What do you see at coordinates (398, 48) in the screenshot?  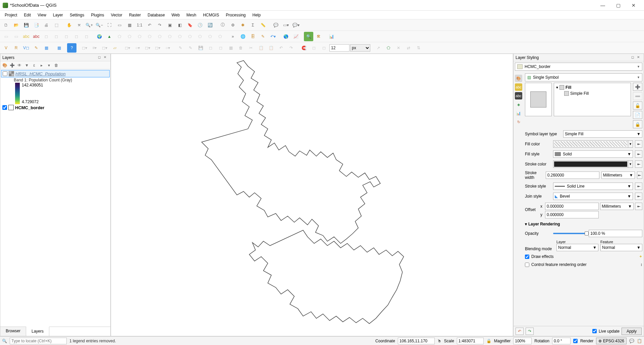 I see `topo3-icon: ✕` at bounding box center [398, 48].